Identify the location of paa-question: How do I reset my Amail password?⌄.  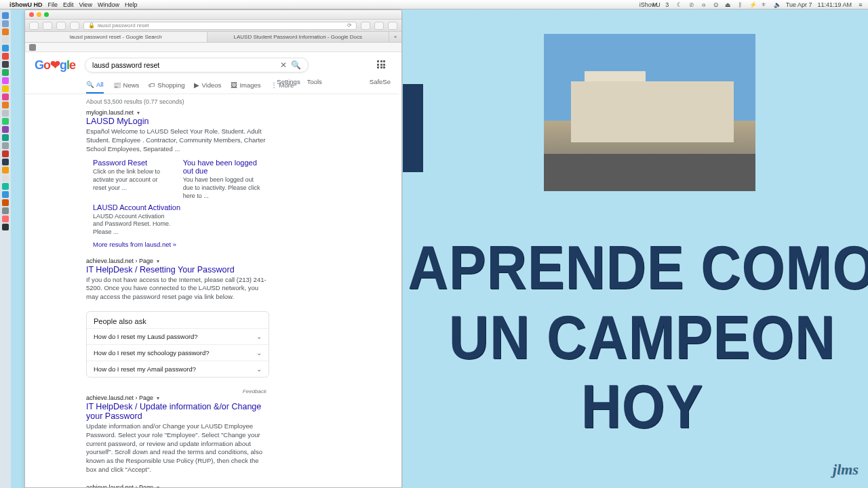
(178, 369).